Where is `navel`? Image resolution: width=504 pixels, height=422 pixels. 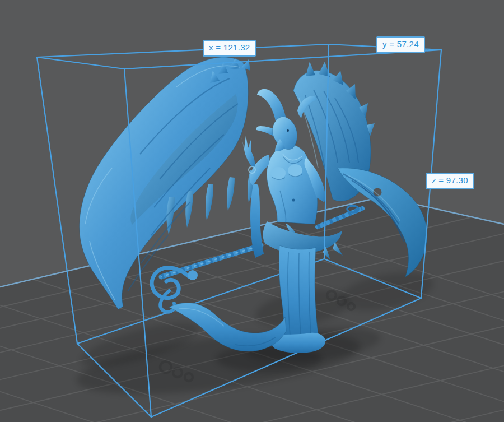 navel is located at coordinates (293, 200).